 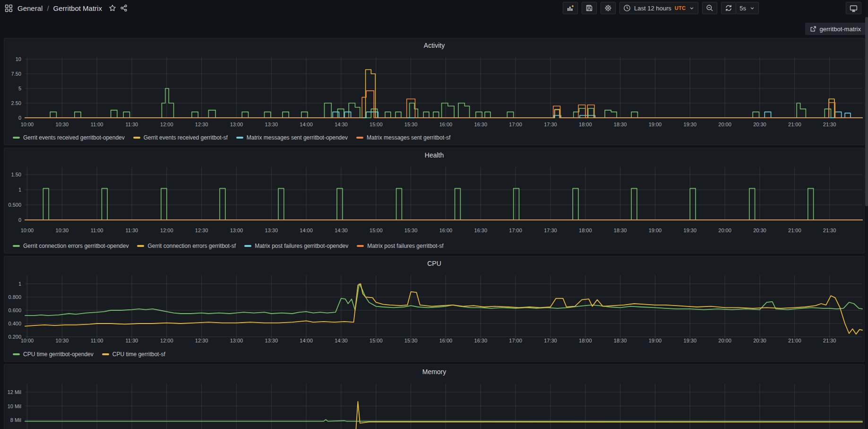 What do you see at coordinates (835, 29) in the screenshot?
I see `dashboard-link-gerritbot-matrix: gerritbot-matrix` at bounding box center [835, 29].